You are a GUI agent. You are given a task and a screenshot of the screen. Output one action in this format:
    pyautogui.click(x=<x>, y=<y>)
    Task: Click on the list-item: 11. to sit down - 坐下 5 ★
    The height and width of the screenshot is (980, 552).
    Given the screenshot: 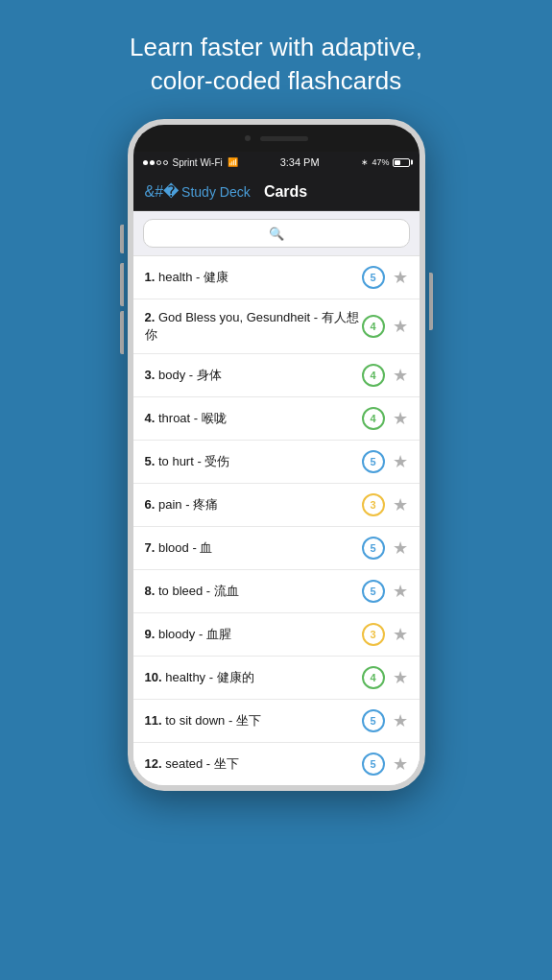 What is the action you would take?
    pyautogui.click(x=276, y=722)
    